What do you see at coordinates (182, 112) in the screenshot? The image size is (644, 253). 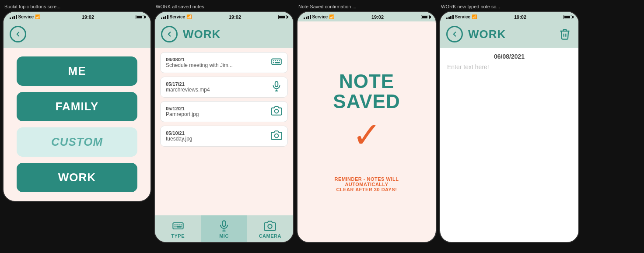 I see `note-info-3: 05/12/21 Pamreport.jpg` at bounding box center [182, 112].